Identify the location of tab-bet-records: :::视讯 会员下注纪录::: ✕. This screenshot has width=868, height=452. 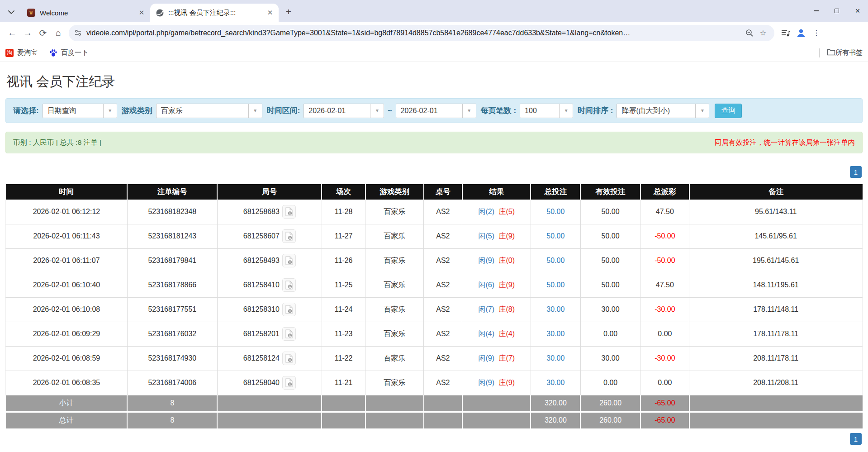
(214, 13).